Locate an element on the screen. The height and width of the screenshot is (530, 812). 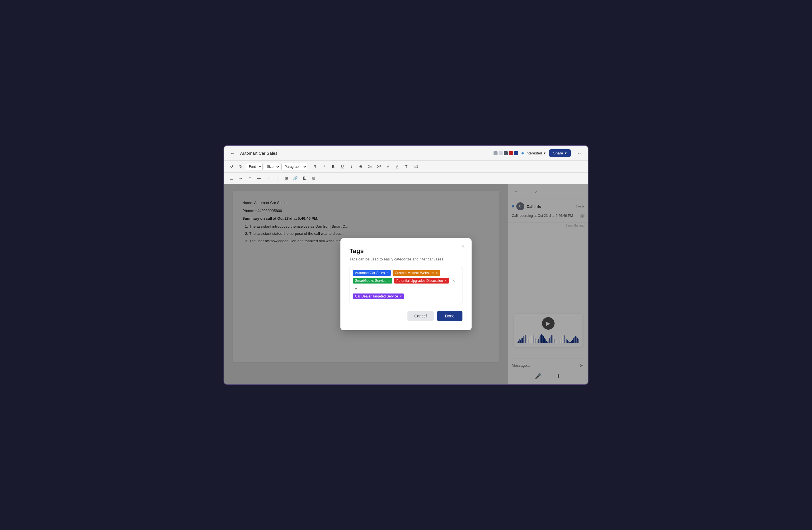
done-button: Done is located at coordinates (450, 316).